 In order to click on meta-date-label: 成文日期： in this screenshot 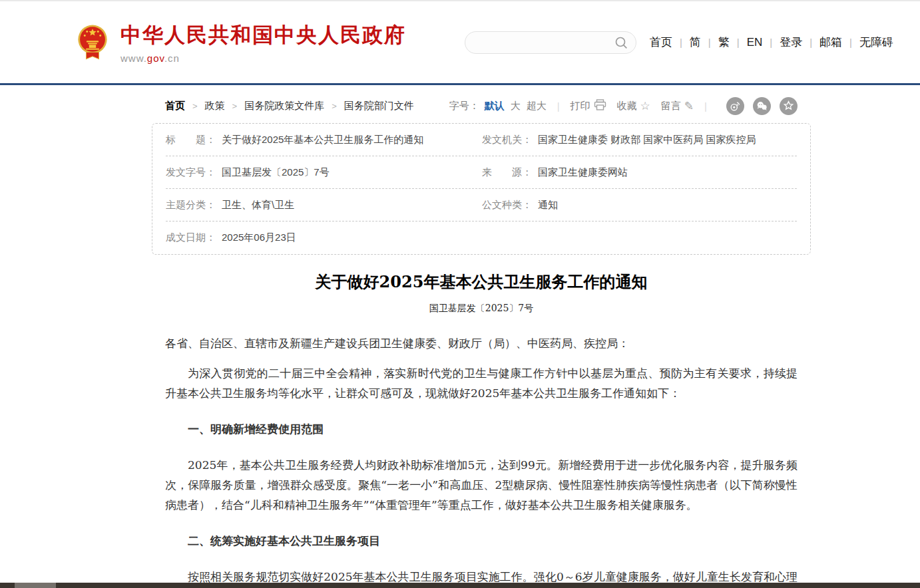, I will do `click(190, 238)`.